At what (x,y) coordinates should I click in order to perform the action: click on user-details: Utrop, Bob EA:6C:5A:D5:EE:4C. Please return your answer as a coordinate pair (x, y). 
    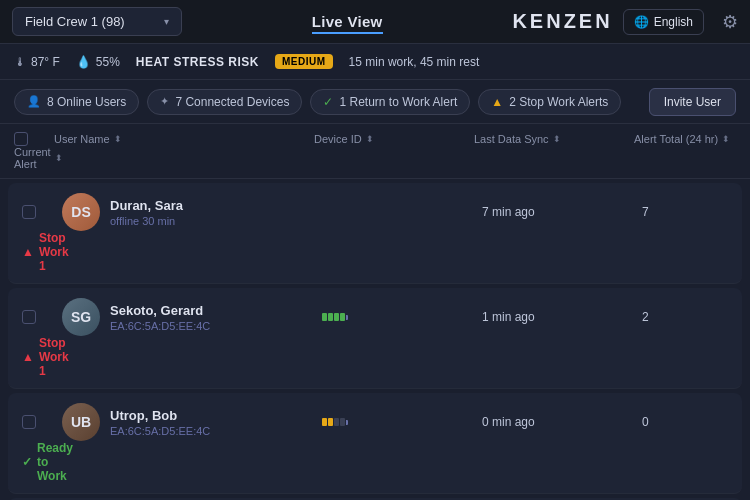
    Looking at the image, I should click on (160, 422).